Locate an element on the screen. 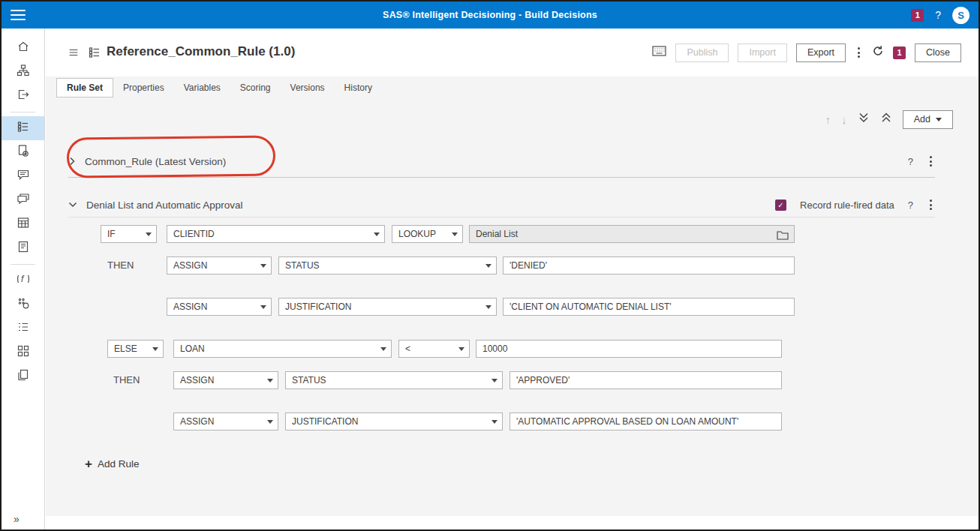 The width and height of the screenshot is (980, 531). sidebar-item-treatments is located at coordinates (23, 176).